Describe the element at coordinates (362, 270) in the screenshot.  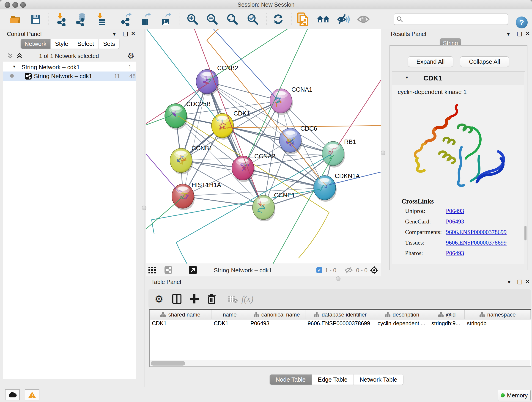
I see `hidden-count: 0 - 0` at that location.